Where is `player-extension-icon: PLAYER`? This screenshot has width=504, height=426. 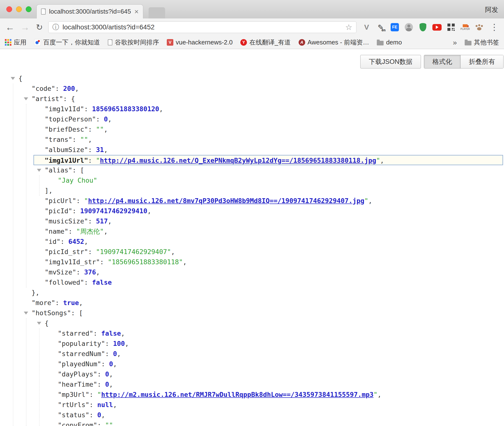 player-extension-icon: PLAYER is located at coordinates (465, 27).